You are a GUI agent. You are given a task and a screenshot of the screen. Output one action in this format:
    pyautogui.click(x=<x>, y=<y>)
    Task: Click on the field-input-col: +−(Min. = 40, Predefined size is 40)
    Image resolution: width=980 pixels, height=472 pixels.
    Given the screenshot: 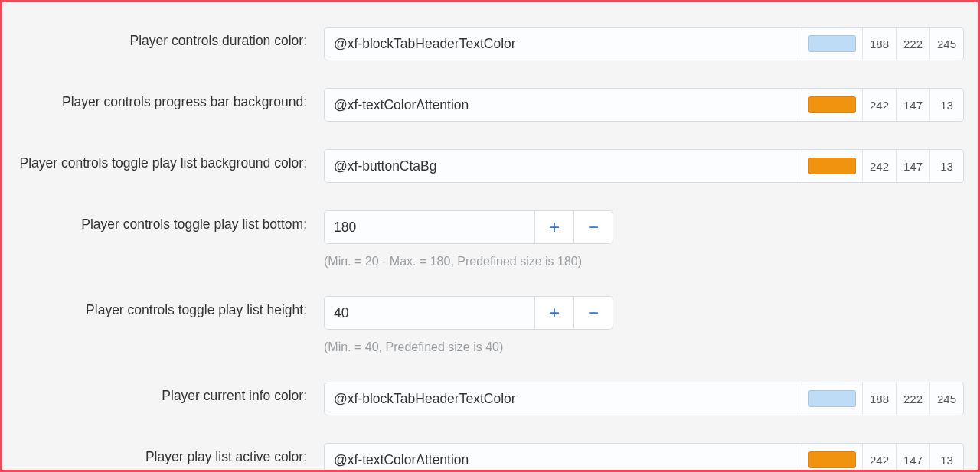 What is the action you would take?
    pyautogui.click(x=644, y=325)
    